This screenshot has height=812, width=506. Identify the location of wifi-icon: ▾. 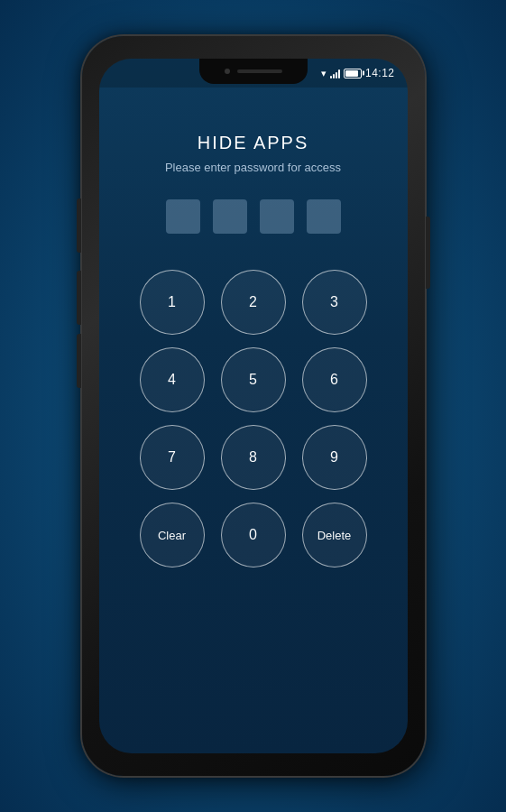
(324, 74).